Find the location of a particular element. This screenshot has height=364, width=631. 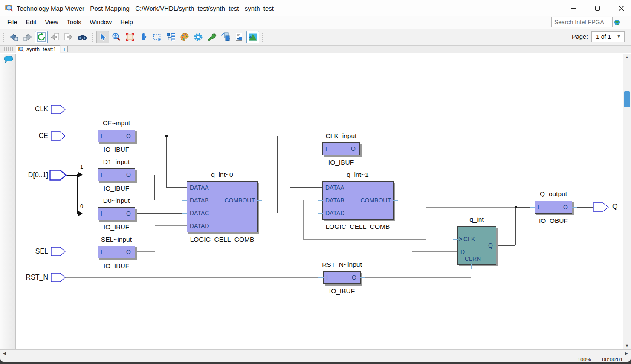

left-panel-strip is located at coordinates (8, 201).